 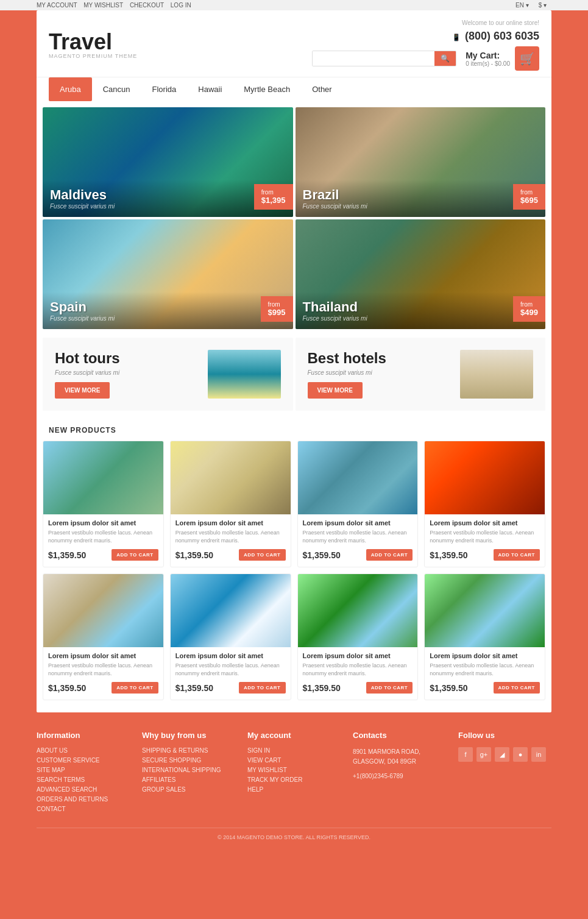 What do you see at coordinates (294, 773) in the screenshot?
I see `footer-col-my-account: My account SIGN IN VIEW CART MY WISHLIST…` at bounding box center [294, 773].